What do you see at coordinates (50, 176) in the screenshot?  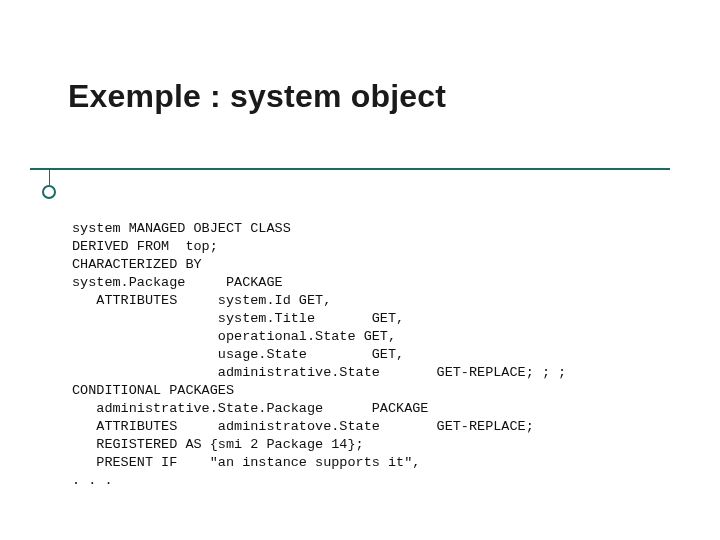 I see `bullet-connector` at bounding box center [50, 176].